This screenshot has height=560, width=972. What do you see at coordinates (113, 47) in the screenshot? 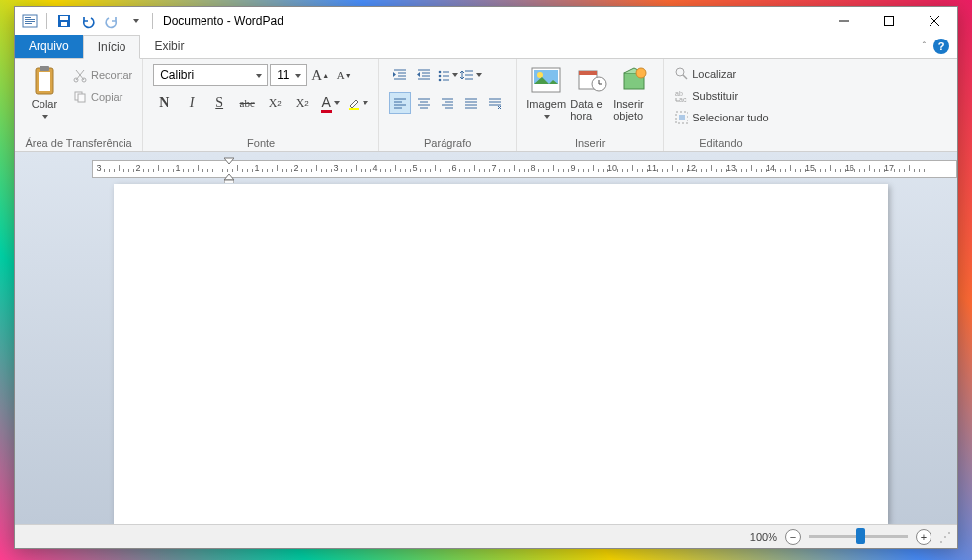
I see `tab-home: Início` at bounding box center [113, 47].